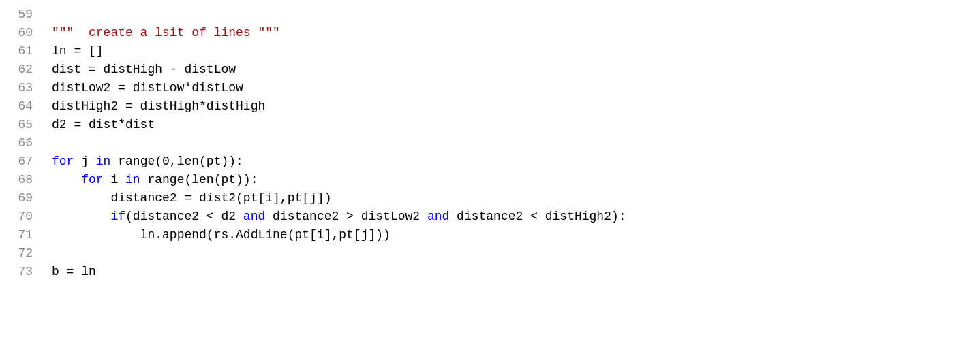 The image size is (980, 358). Describe the element at coordinates (510, 162) in the screenshot. I see `code-line: for j in range(0,len(pt)):` at that location.